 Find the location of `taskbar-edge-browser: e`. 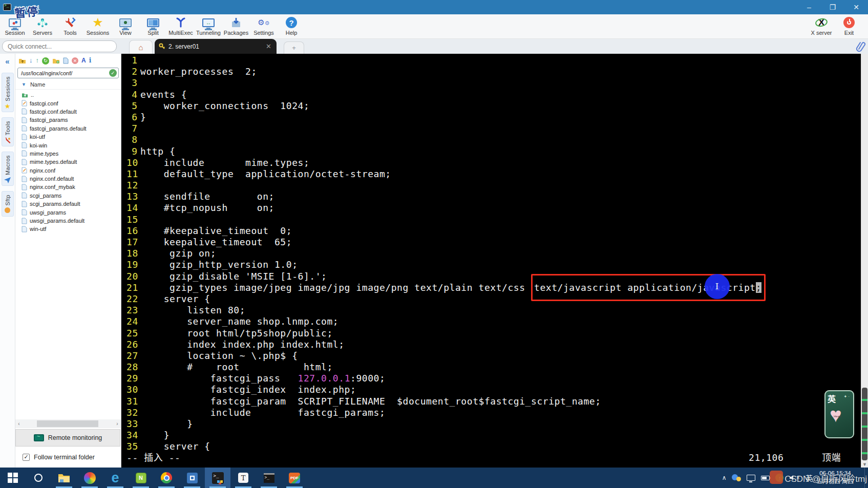

taskbar-edge-browser: e is located at coordinates (115, 478).